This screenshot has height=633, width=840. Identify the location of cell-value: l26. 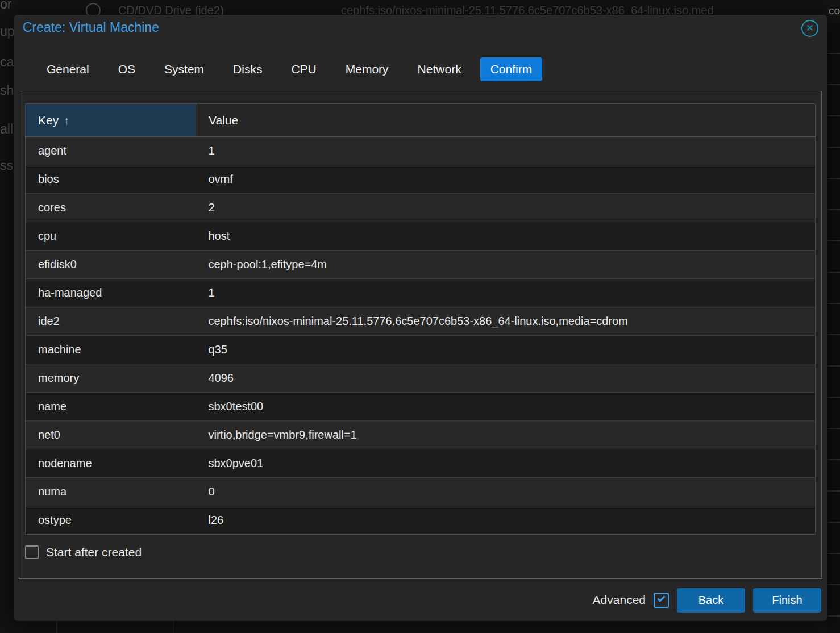
(506, 520).